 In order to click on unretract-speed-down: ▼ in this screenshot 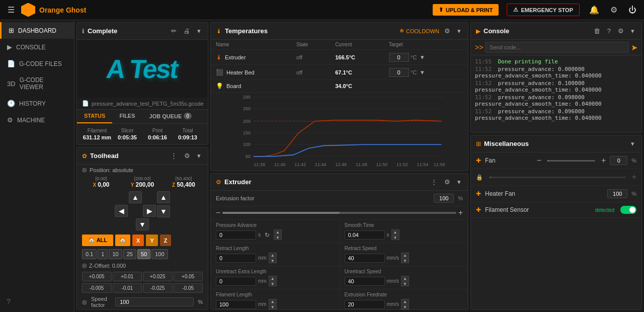, I will do `click(405, 284)`.